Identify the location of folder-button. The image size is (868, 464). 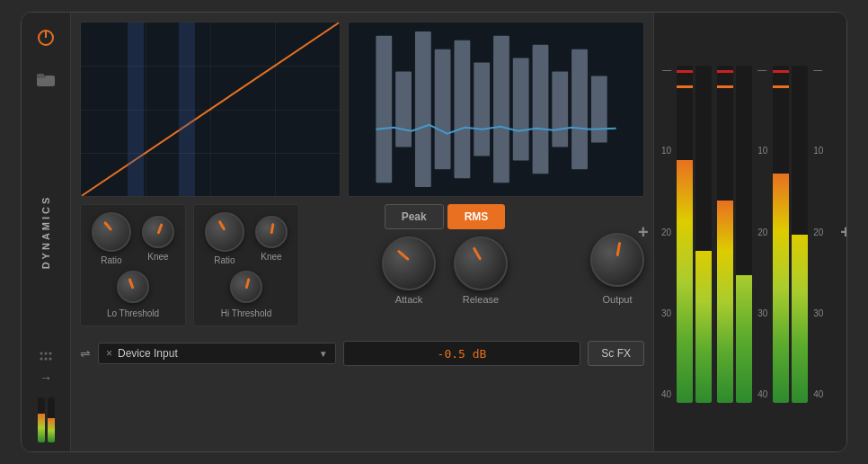
(46, 79).